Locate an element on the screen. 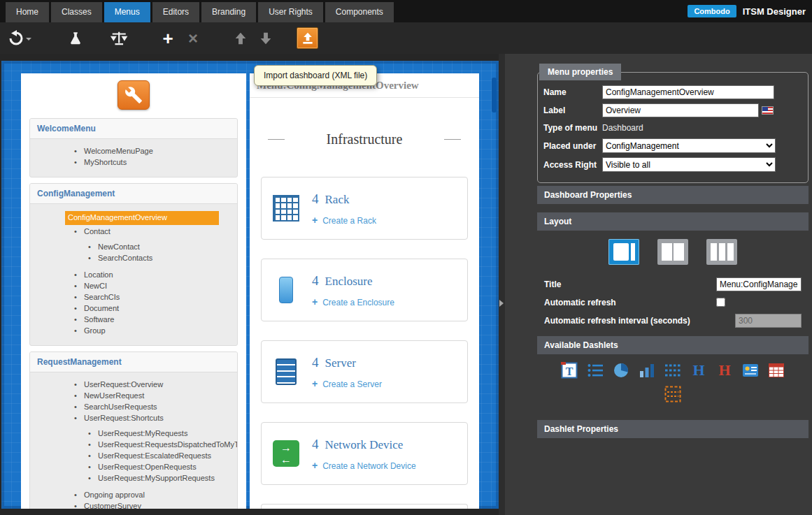 The image size is (812, 515). name-input is located at coordinates (688, 92).